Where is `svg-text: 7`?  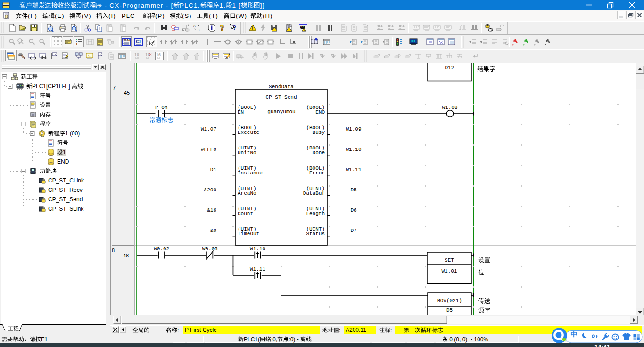
svg-text: 7 is located at coordinates (114, 88).